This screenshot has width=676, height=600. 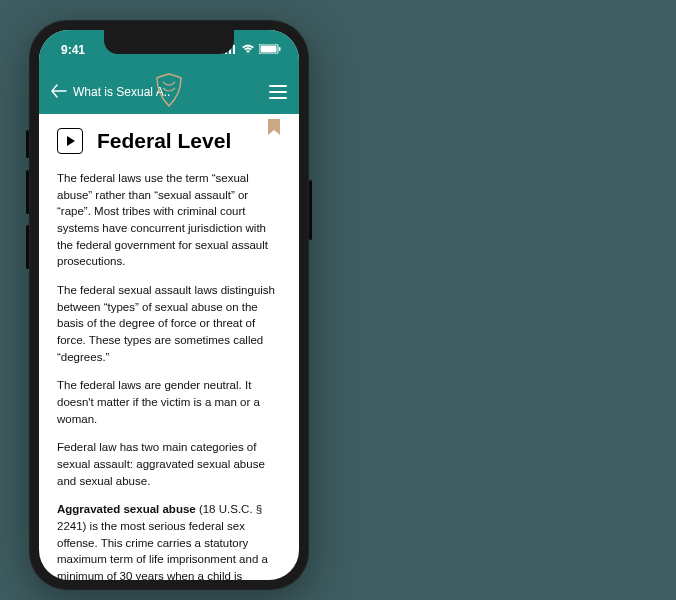 I want to click on bookmark-button, so click(x=274, y=129).